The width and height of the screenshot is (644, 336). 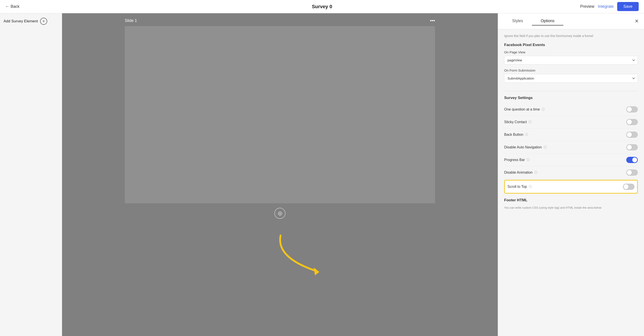 I want to click on slide-header: Slide 1 •••, so click(x=280, y=20).